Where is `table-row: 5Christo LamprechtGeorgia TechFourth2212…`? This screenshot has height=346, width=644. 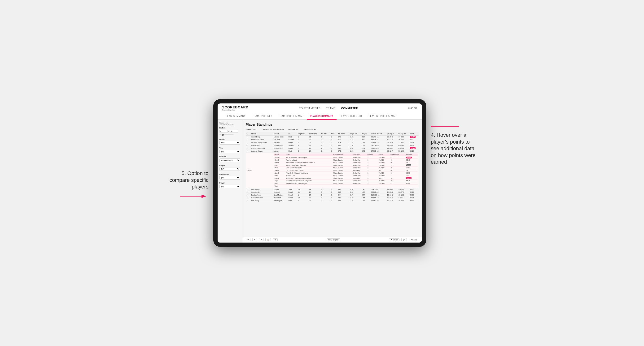 table-row: 5Christo LamprechtGeorgia TechFourth2212… is located at coordinates (332, 148).